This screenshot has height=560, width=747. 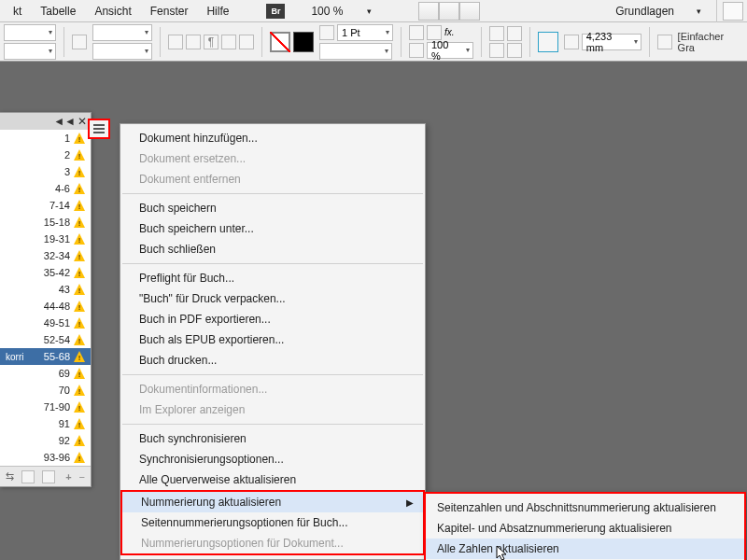 What do you see at coordinates (273, 208) in the screenshot?
I see `menu-save-book: Buch speichern` at bounding box center [273, 208].